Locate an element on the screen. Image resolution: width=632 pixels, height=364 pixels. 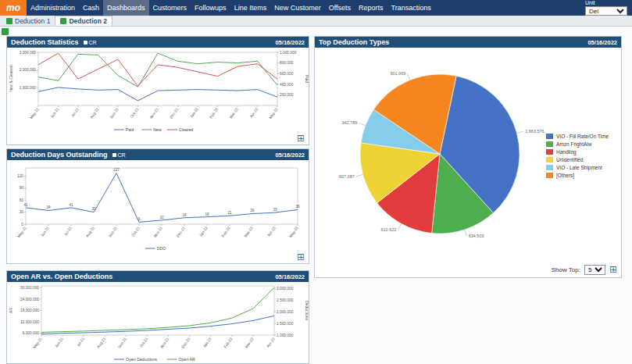
svg-text: 5 is located at coordinates (139, 219).